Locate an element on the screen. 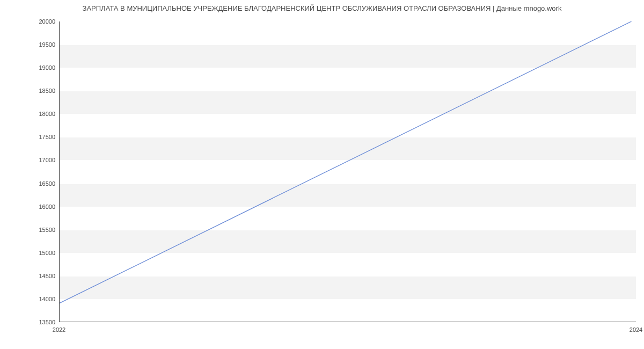 Image resolution: width=644 pixels, height=349 pixels. y-tick-label: 17500 is located at coordinates (30, 137).